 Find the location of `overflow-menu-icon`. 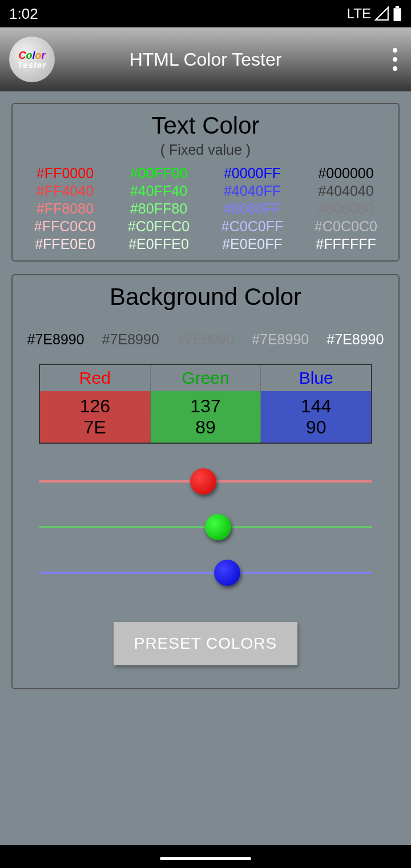

overflow-menu-icon is located at coordinates (395, 59).